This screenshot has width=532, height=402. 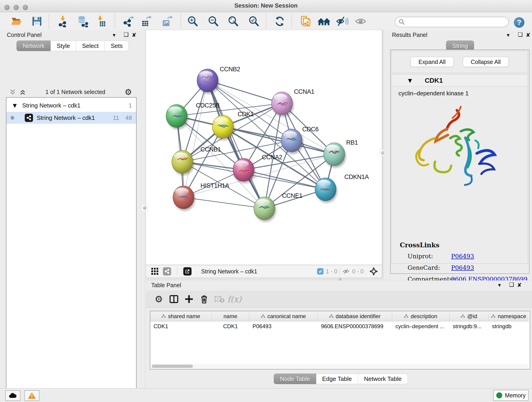 I want to click on network-collection-row: ▼ String Network – cdk1 1, so click(x=71, y=105).